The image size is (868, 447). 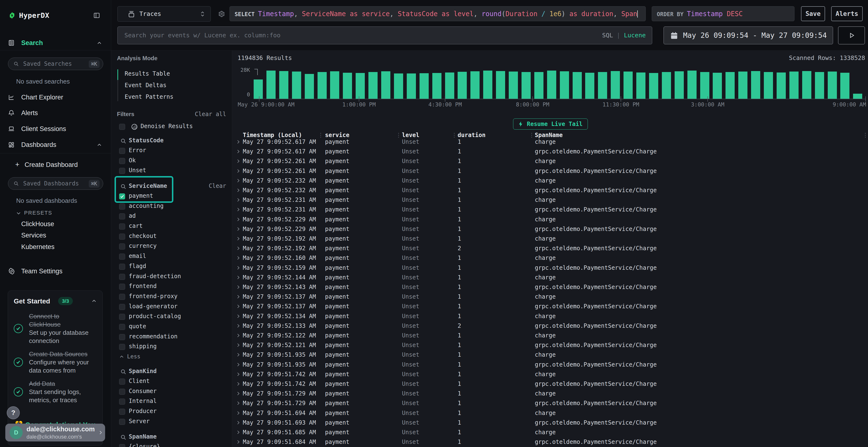 I want to click on table-row: May 27 9:09:52.232 AMpaymentUnset1grpc.o…, so click(x=550, y=191).